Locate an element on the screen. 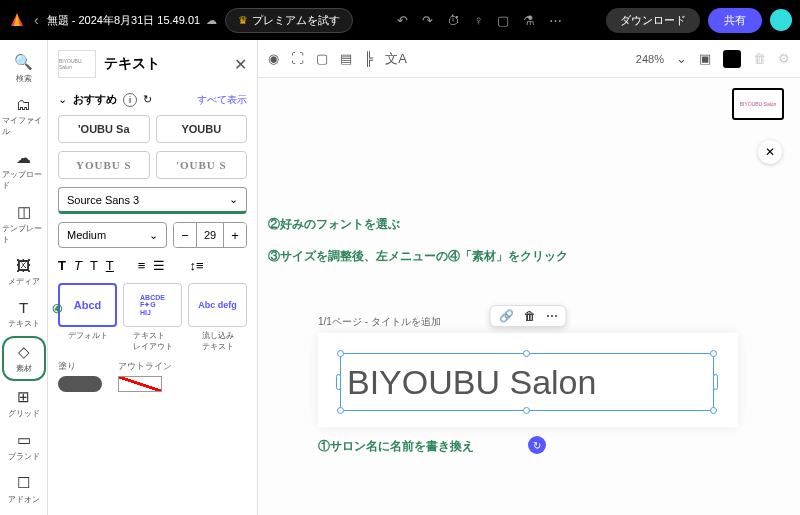 The width and height of the screenshot is (800, 515). rail-brand: ▭ブランド is located at coordinates (24, 446).